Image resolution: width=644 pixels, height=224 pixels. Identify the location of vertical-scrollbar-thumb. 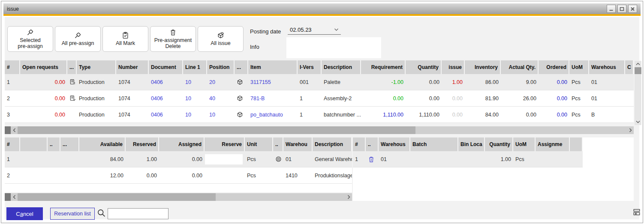
(638, 71).